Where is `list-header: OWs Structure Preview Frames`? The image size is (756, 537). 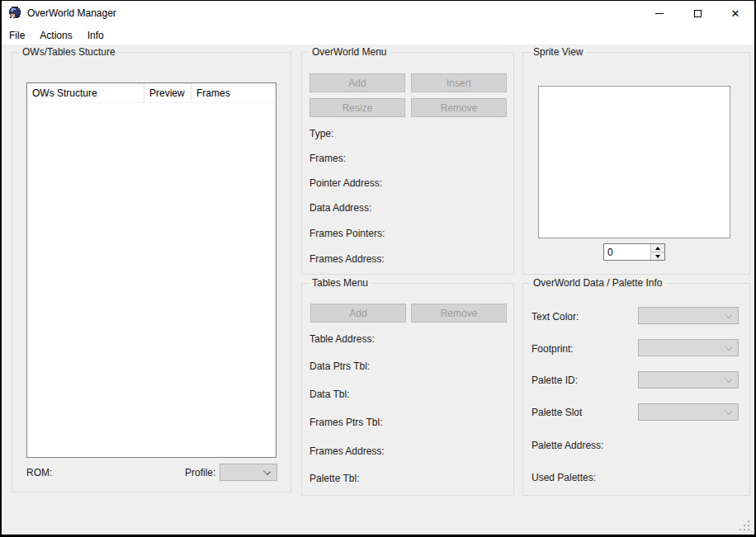
list-header: OWs Structure Preview Frames is located at coordinates (152, 93).